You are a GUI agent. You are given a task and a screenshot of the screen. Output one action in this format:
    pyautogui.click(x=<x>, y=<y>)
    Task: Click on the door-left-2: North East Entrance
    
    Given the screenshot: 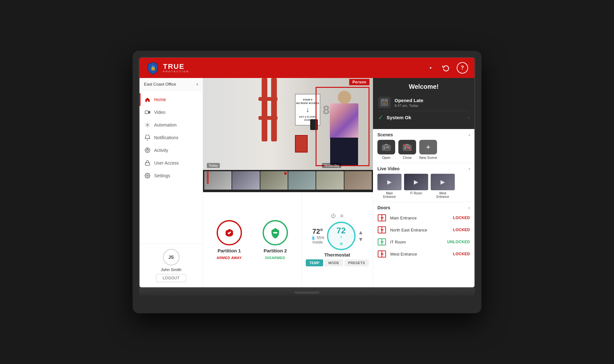 What is the action you would take?
    pyautogui.click(x=402, y=230)
    